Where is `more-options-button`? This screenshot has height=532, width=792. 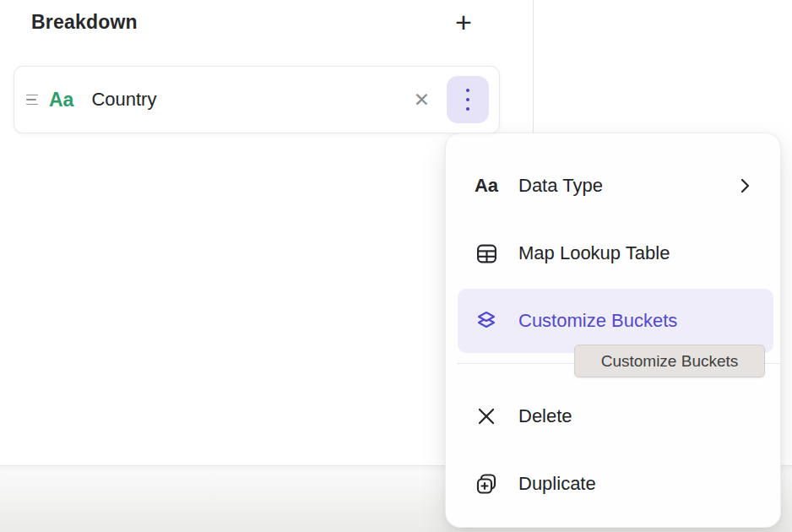
more-options-button is located at coordinates (468, 100).